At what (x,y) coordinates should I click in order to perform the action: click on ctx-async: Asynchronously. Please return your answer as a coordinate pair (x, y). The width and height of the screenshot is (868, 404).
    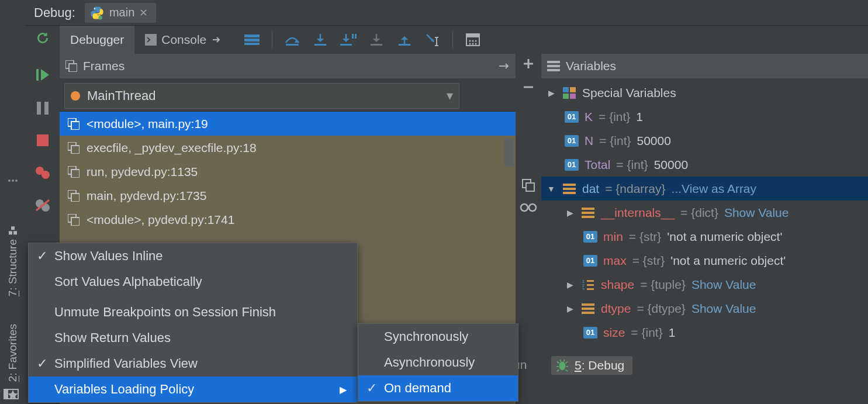
    Looking at the image, I should click on (438, 362).